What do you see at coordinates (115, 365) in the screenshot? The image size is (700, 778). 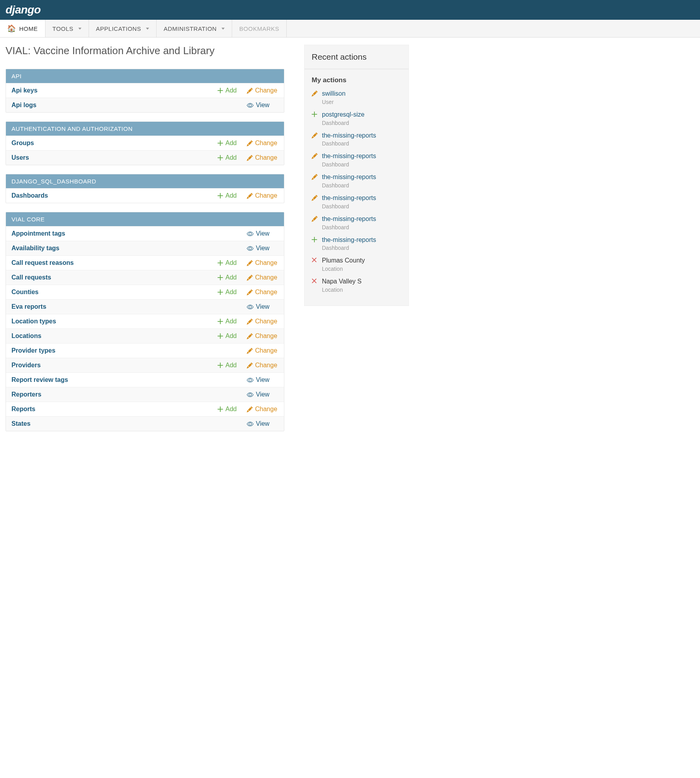 I see `model-link: Providers` at bounding box center [115, 365].